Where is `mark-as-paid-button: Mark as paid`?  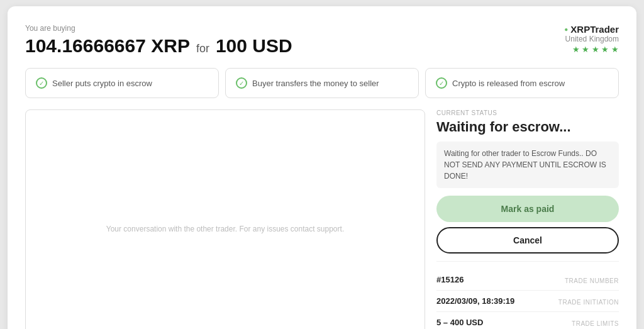
mark-as-paid-button: Mark as paid is located at coordinates (528, 209).